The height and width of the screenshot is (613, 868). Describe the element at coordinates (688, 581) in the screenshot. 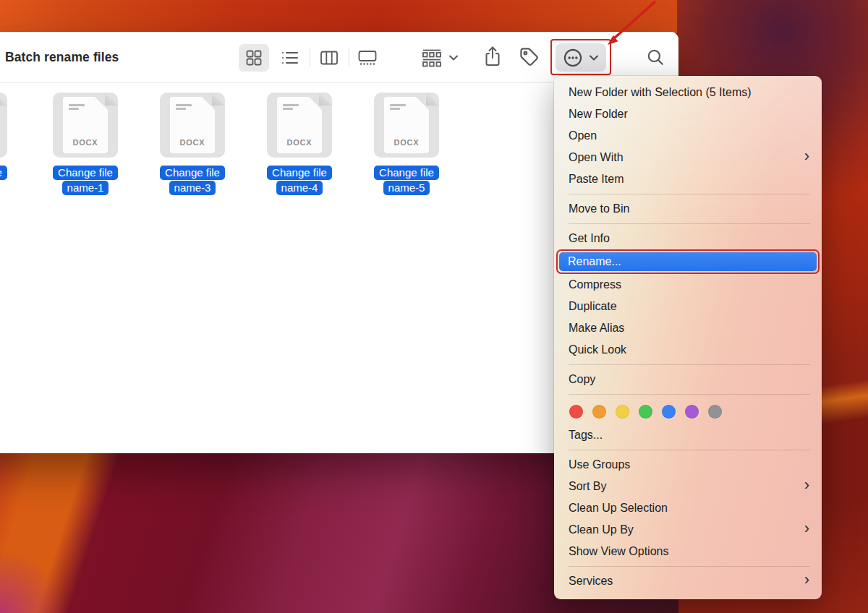

I see `menu-item-services: Services›` at that location.